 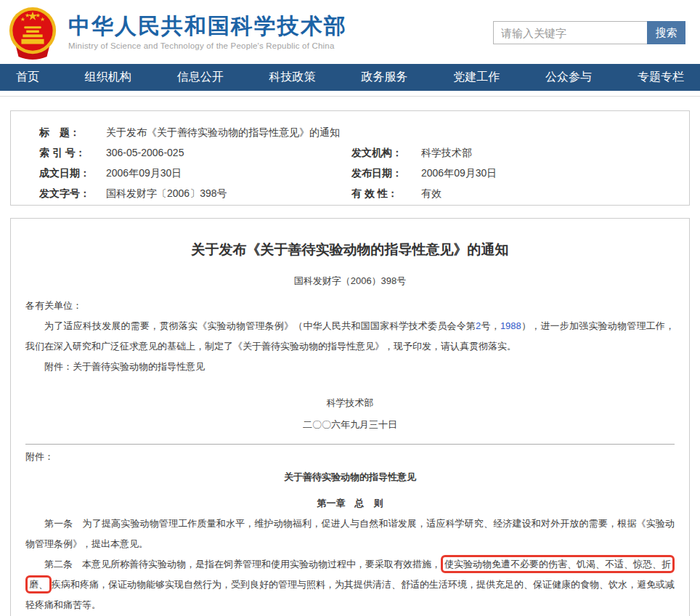 What do you see at coordinates (350, 594) in the screenshot?
I see `text-segment: 疾病和疼痛，保证动物能够实现自然行为，受到良好的管理与照料，为其提供清洁、舒适的…` at bounding box center [350, 594].